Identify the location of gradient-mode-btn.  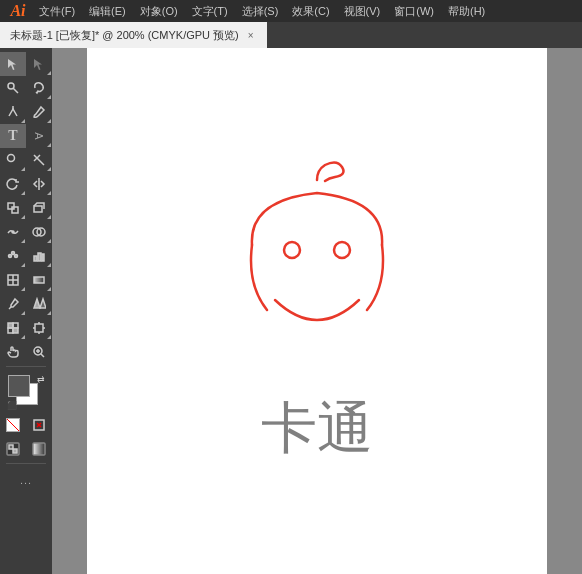
(39, 449).